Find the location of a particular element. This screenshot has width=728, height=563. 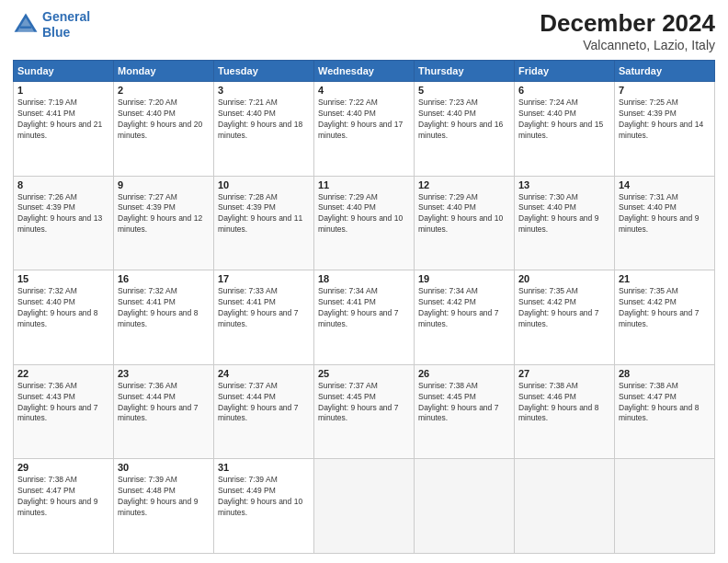

day-number: 11 is located at coordinates (364, 185).